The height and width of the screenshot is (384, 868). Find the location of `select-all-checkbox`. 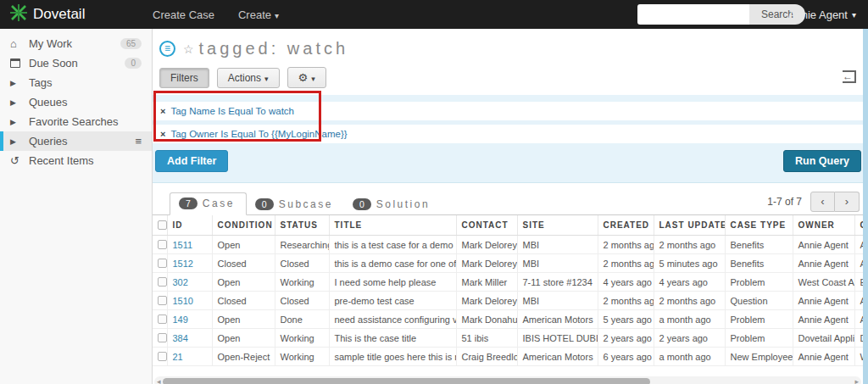

select-all-checkbox is located at coordinates (163, 225).